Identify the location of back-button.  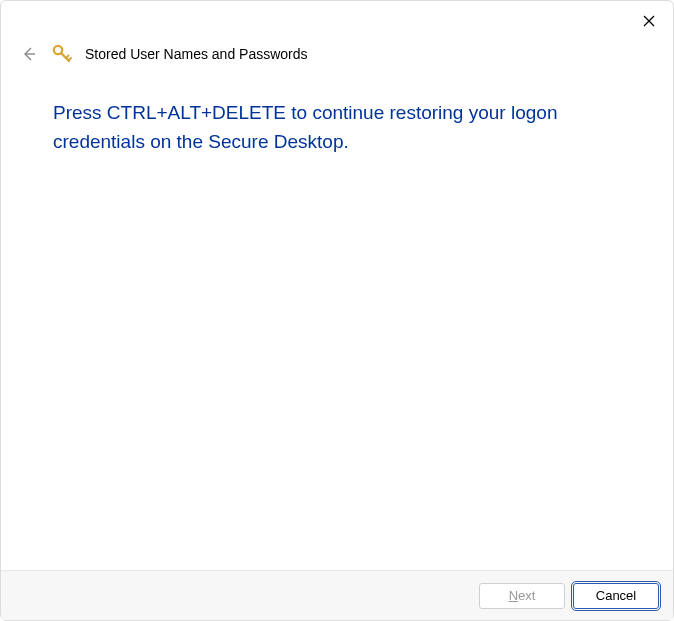
(29, 54).